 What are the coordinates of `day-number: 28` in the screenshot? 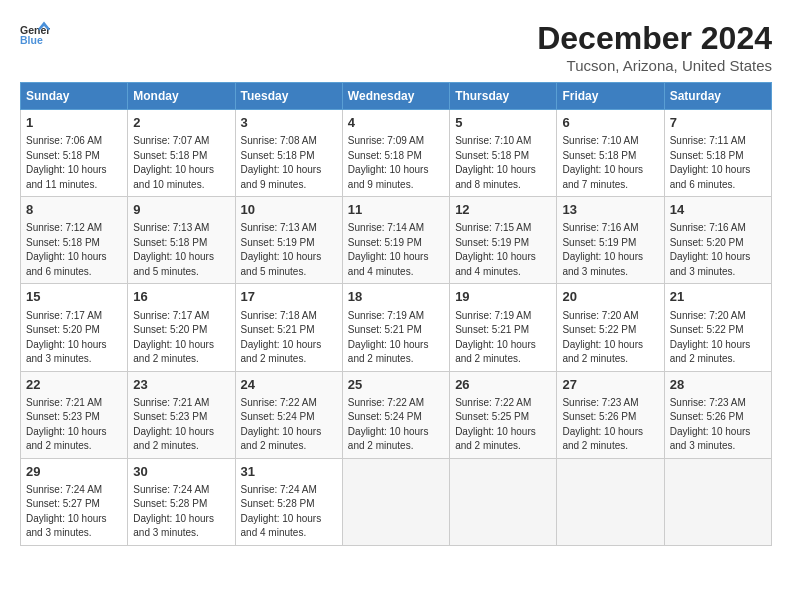 It's located at (718, 385).